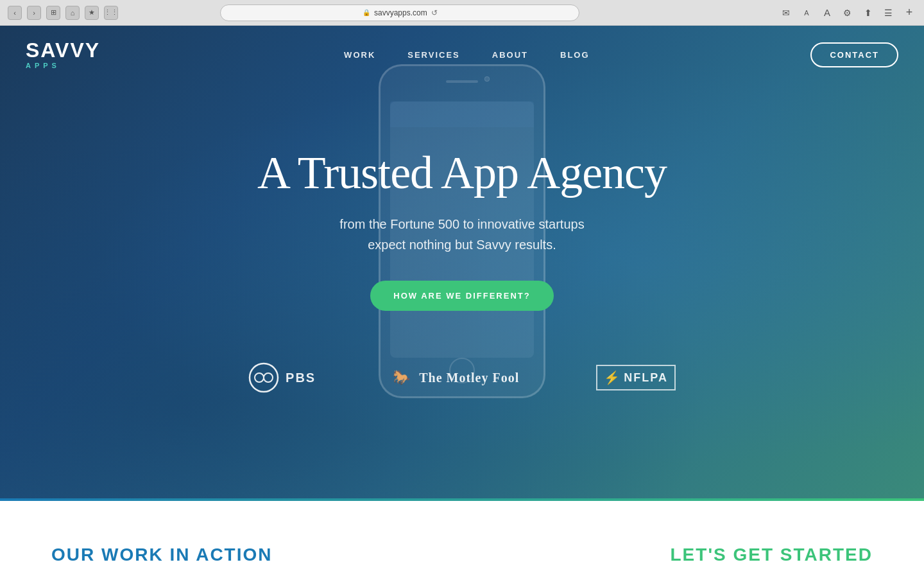 The width and height of the screenshot is (924, 578). I want to click on nflpa-box: ⚡ NFLPA, so click(636, 378).